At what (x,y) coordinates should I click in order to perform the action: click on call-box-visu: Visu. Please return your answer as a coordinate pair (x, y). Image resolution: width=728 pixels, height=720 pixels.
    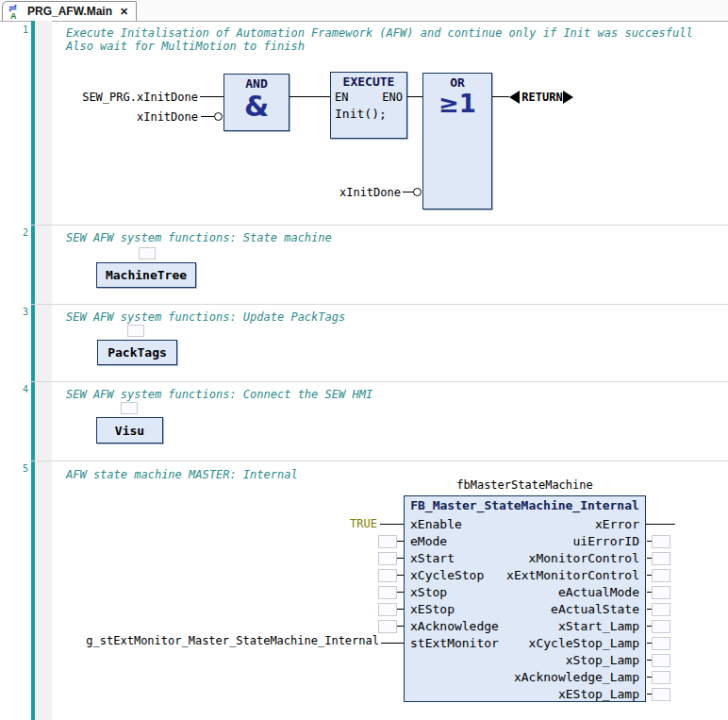
    Looking at the image, I should click on (130, 430).